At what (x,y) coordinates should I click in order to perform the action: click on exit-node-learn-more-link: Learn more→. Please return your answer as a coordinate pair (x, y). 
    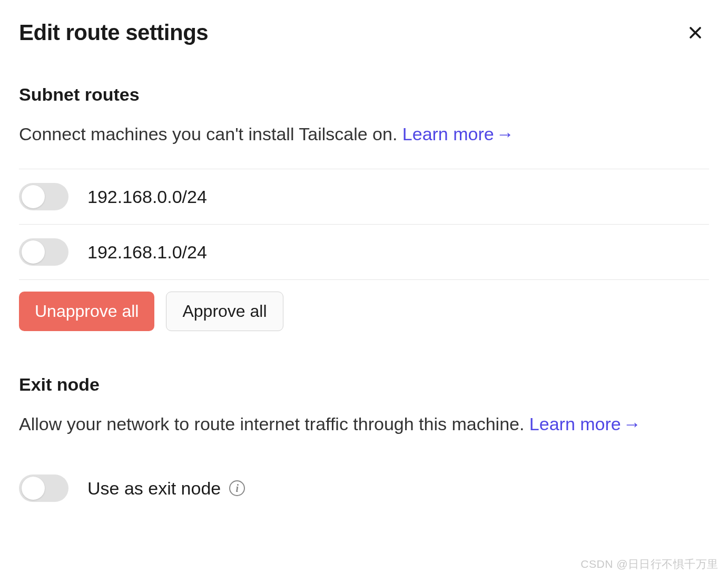
    Looking at the image, I should click on (585, 424).